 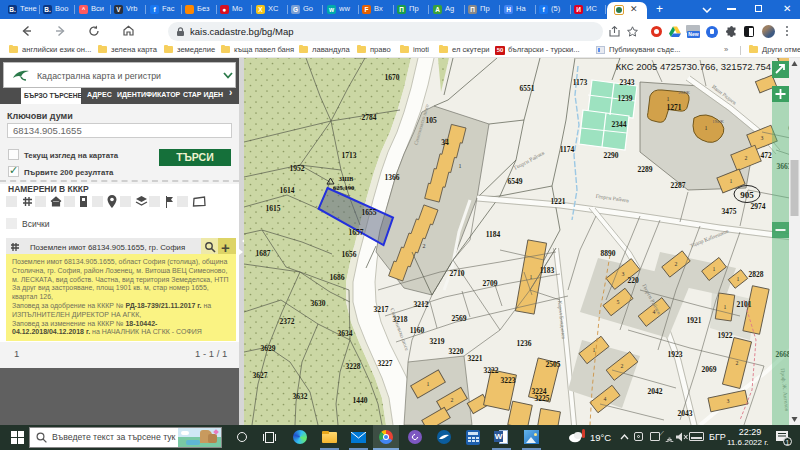 What do you see at coordinates (626, 98) in the screenshot?
I see `svg-text: 1239` at bounding box center [626, 98].